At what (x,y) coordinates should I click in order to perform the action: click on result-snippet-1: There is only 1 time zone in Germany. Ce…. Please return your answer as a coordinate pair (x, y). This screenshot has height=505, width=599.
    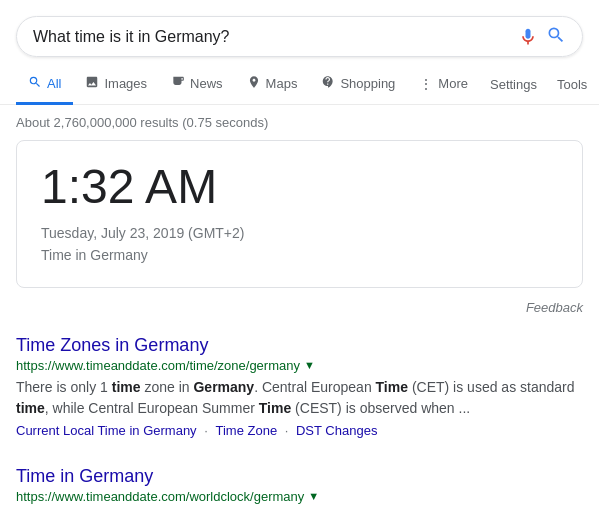
    Looking at the image, I should click on (300, 398).